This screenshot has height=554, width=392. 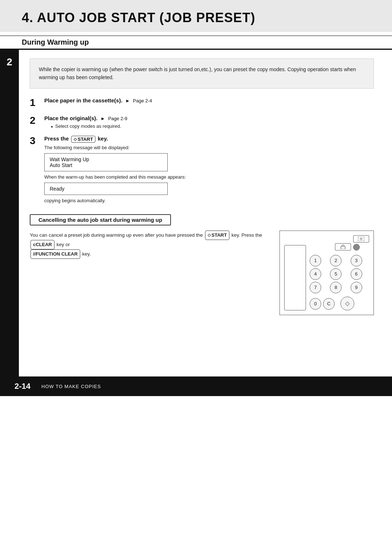 What do you see at coordinates (356, 261) in the screenshot?
I see `key-3: 3` at bounding box center [356, 261].